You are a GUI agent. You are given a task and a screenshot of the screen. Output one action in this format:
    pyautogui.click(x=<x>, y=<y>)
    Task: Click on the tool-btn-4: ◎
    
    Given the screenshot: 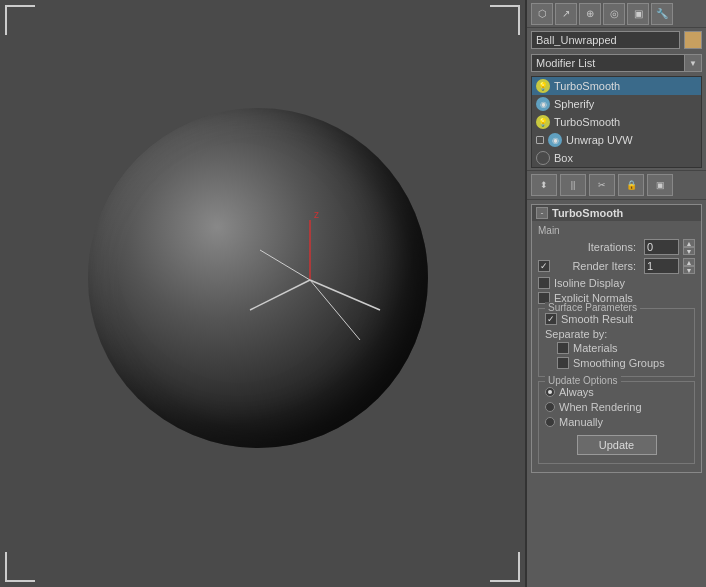 What is the action you would take?
    pyautogui.click(x=614, y=14)
    